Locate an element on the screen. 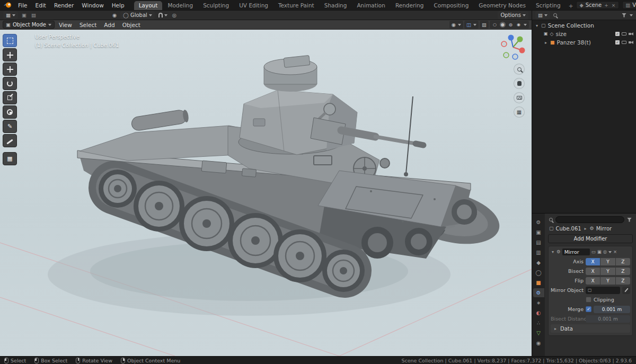  close-icon: × is located at coordinates (615, 252).